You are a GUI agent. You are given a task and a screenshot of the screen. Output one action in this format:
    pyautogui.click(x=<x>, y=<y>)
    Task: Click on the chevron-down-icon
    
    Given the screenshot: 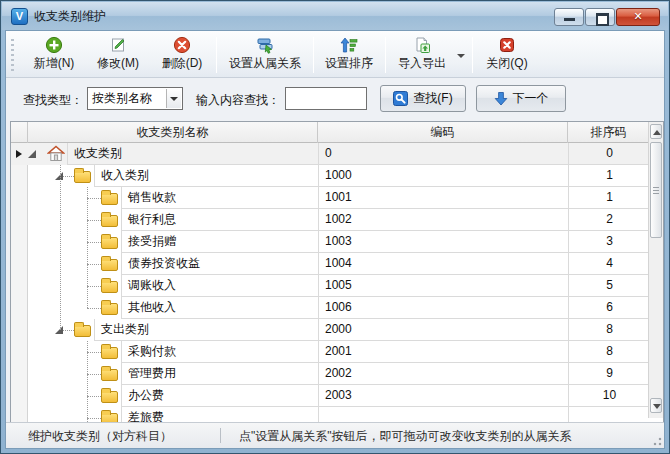 What is the action you would take?
    pyautogui.click(x=174, y=98)
    